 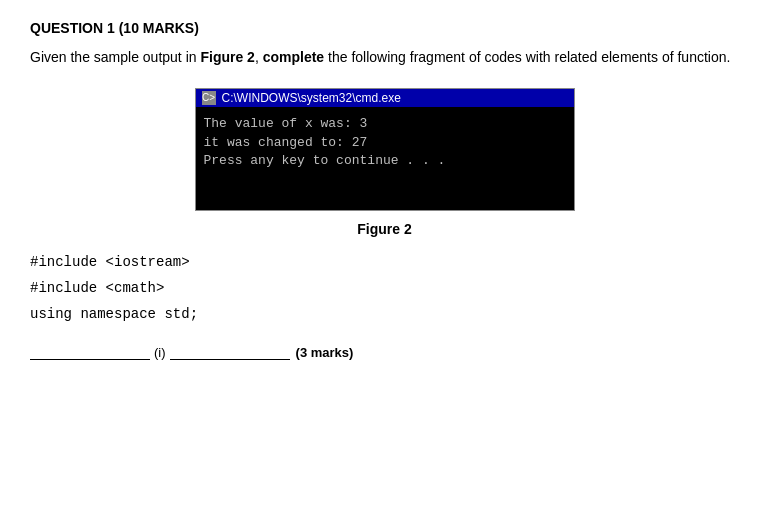 I want to click on code-line-2: #include <cmath>, so click(x=384, y=288).